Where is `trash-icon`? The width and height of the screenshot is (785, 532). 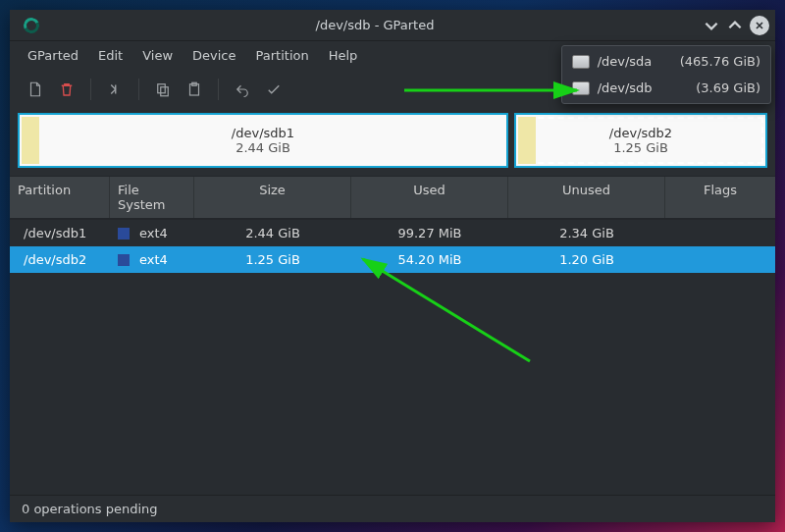 trash-icon is located at coordinates (67, 89).